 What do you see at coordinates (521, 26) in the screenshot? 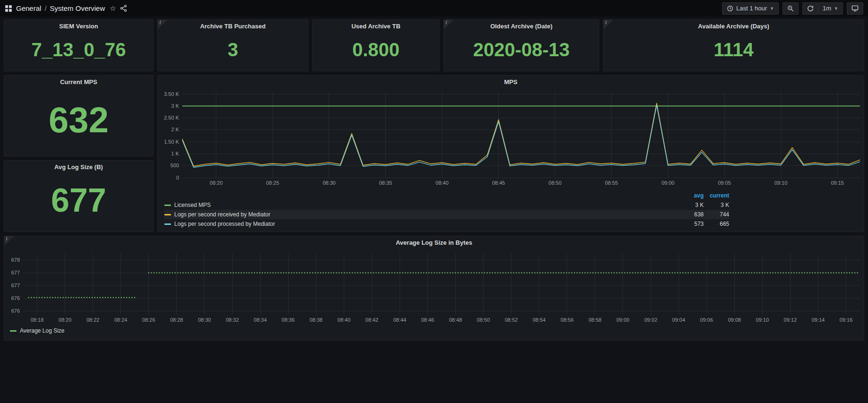
I see `panel-title-oldest-archive-date: Oldest Archive (Date)` at bounding box center [521, 26].